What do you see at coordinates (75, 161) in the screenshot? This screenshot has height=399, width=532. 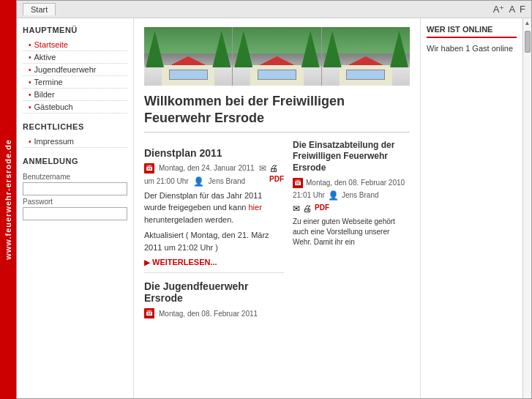 I see `anmeldung-title: ANMELDUNG` at bounding box center [75, 161].